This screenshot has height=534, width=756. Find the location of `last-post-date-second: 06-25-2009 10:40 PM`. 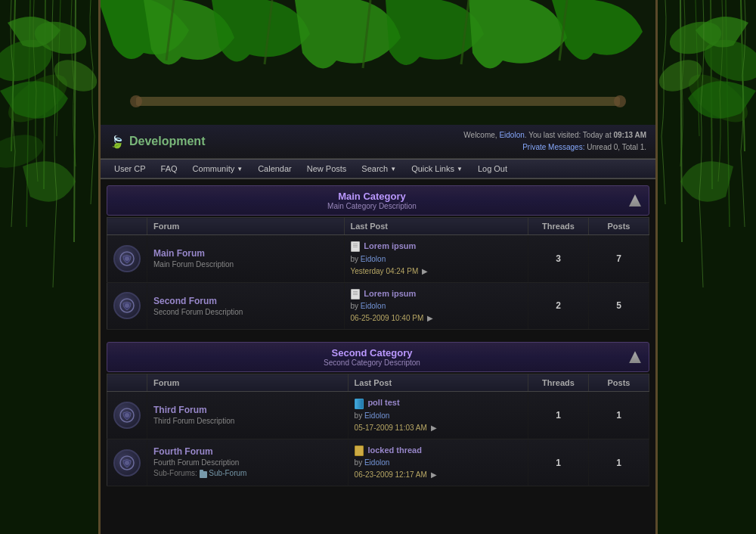

last-post-date-second: 06-25-2009 10:40 PM is located at coordinates (389, 318).